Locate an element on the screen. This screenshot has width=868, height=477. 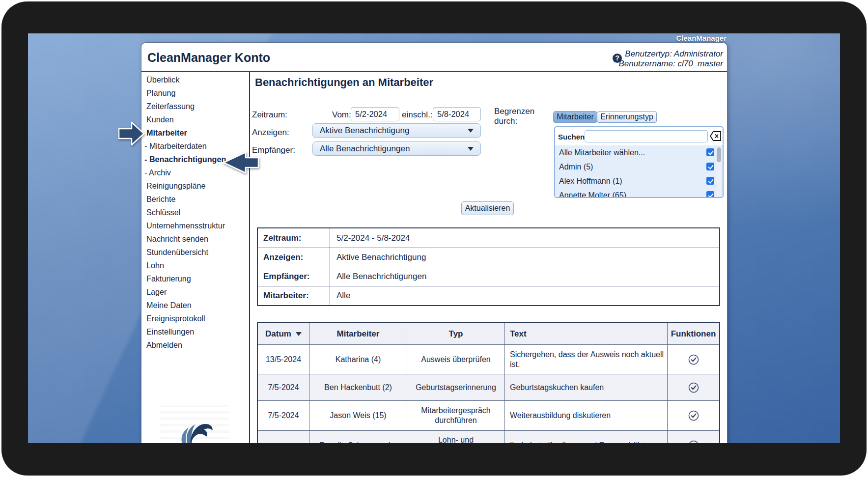
search-label: Suchen: is located at coordinates (573, 137).